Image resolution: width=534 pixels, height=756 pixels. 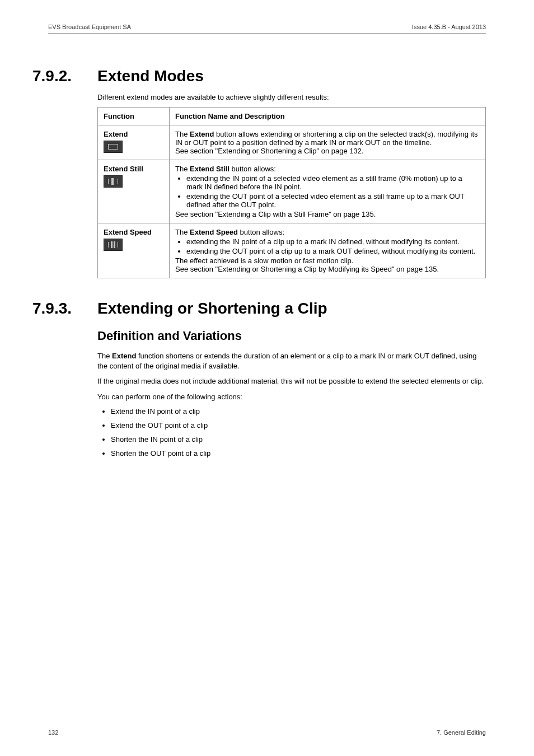 I want to click on section-heading-extending-shortening: 7.9.3. Extending or Shortening a Clip, so click(x=267, y=309).